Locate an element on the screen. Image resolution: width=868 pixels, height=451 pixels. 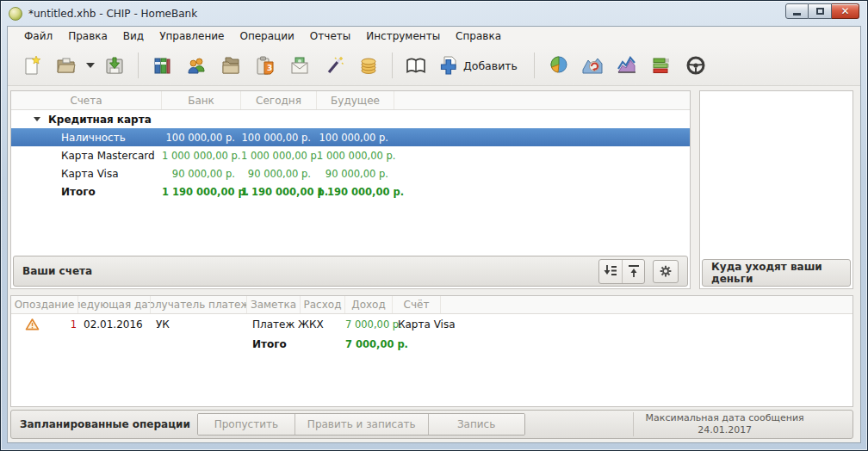
collapse-all-icon is located at coordinates (634, 271).